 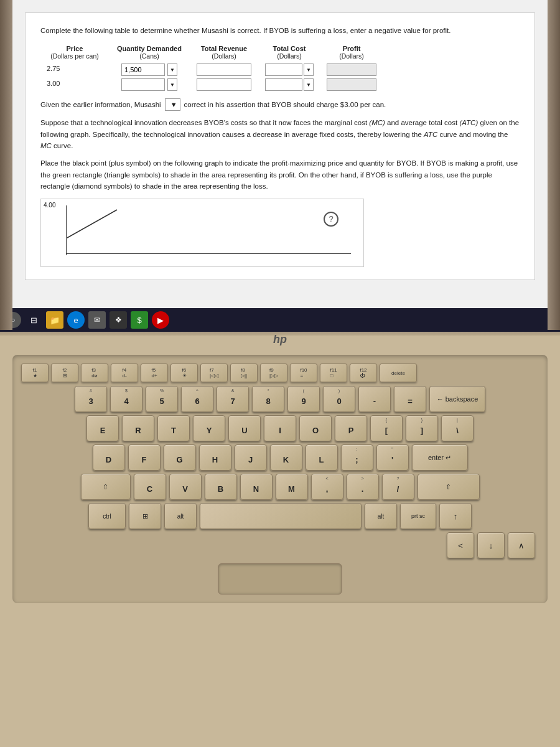 I want to click on key-arrow-up: ↑, so click(x=455, y=516).